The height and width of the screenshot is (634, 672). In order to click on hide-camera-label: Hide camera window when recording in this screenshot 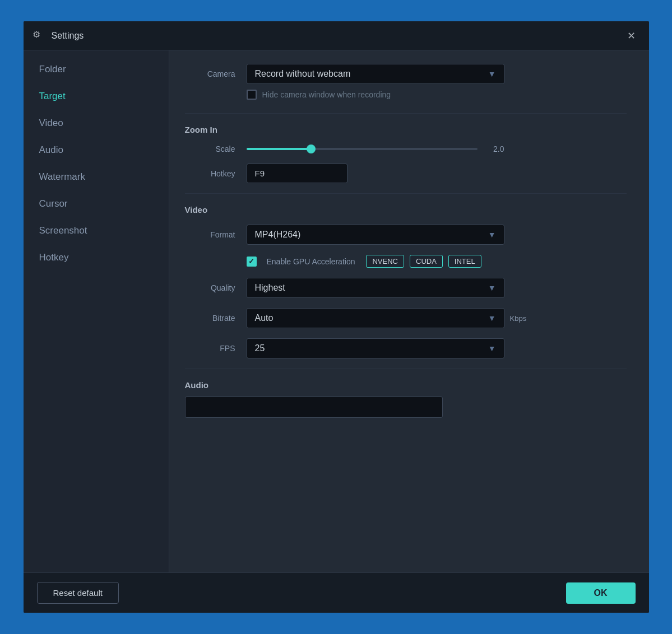, I will do `click(327, 95)`.